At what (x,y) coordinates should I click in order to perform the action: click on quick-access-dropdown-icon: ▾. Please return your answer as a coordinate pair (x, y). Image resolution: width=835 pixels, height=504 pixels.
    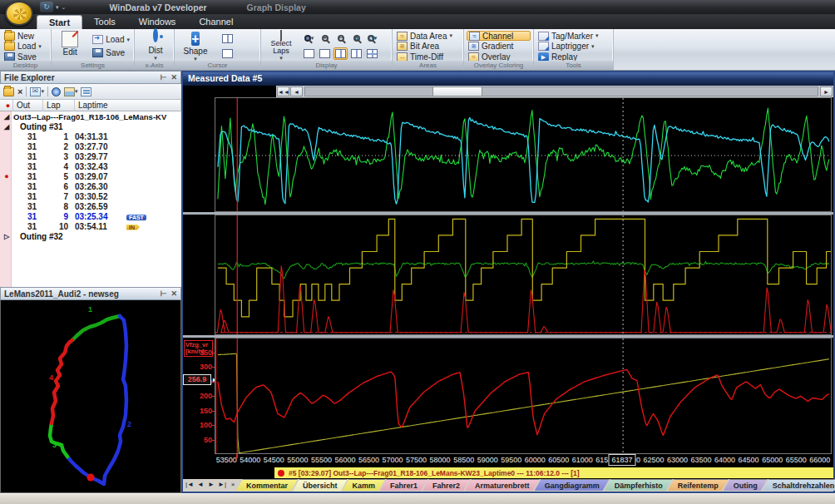
    Looking at the image, I should click on (57, 7).